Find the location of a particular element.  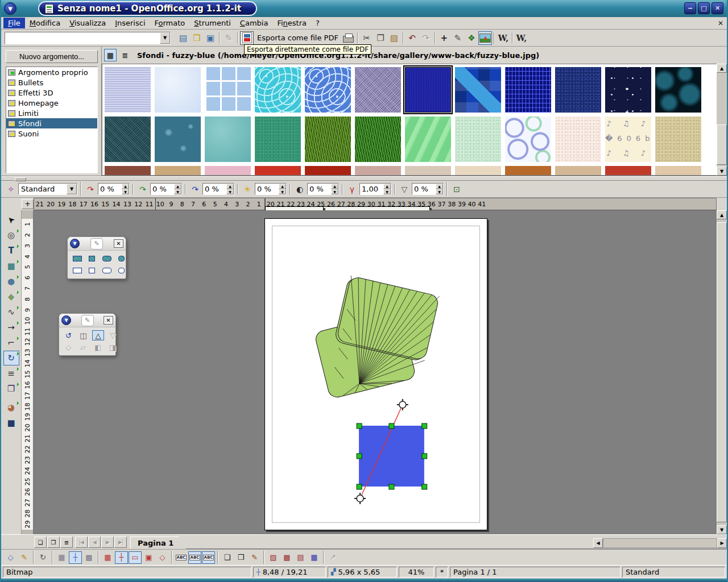

thumbnail-music-notes: ♪ ♫ ♪ �606b ♪ ♫ ♪ �606b is located at coordinates (628, 139).